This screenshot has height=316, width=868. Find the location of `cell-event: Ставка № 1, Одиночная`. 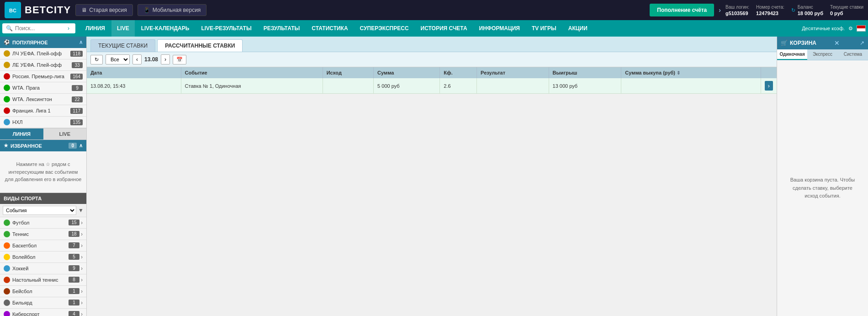

cell-event: Ставка № 1, Одиночная is located at coordinates (252, 86).